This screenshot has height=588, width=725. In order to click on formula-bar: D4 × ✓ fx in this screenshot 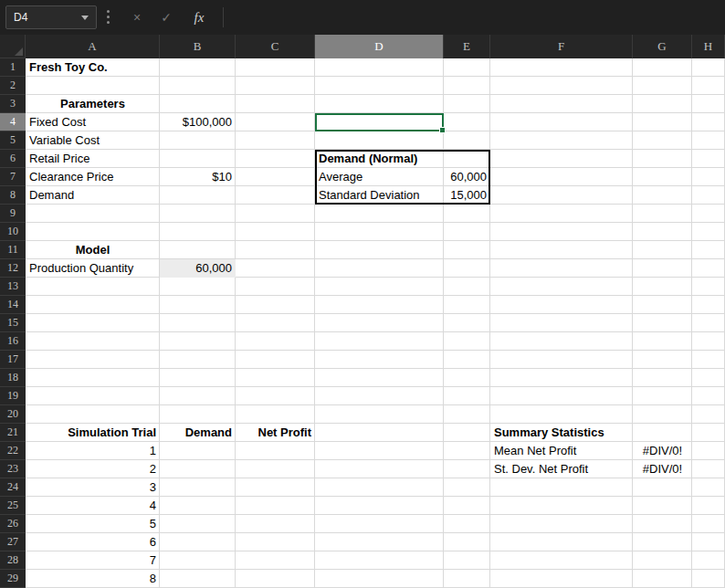, I will do `click(362, 17)`.